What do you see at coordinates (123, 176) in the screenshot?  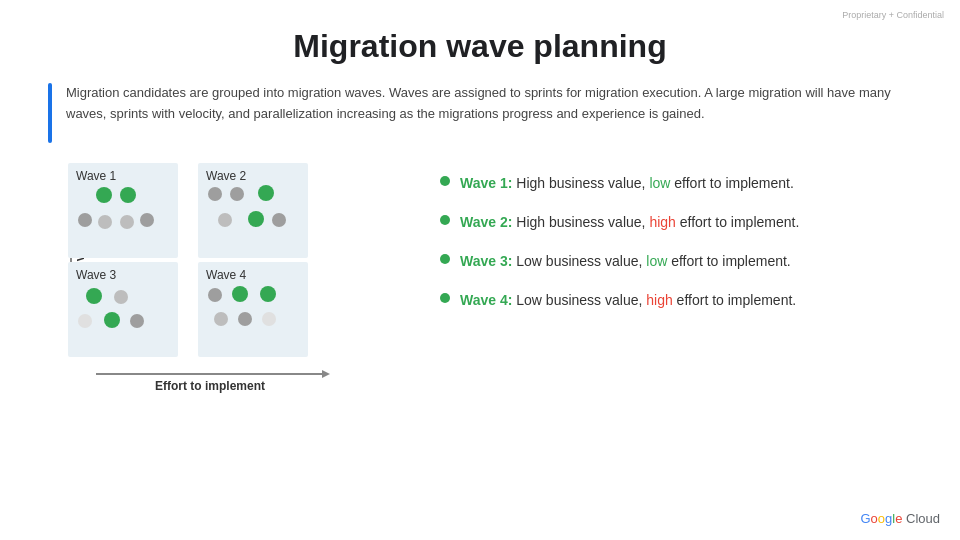 I see `wave1-label: Wave 1` at bounding box center [123, 176].